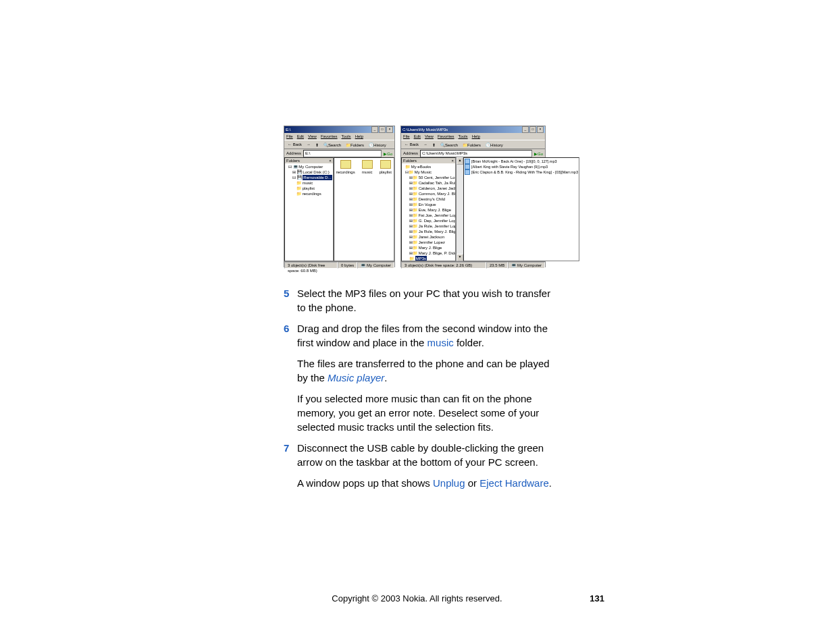 This screenshot has height=644, width=834. What do you see at coordinates (309, 183) in the screenshot?
I see `tree-music-folder: 📁 music` at bounding box center [309, 183].